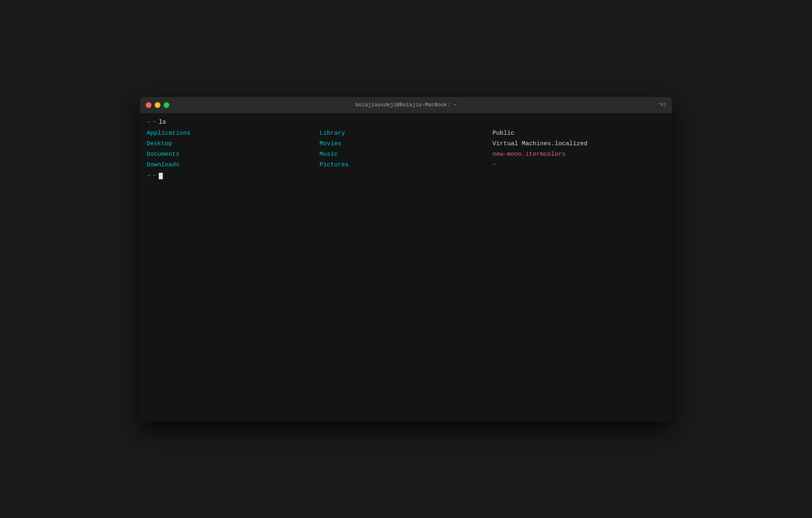  What do you see at coordinates (406, 123) in the screenshot?
I see `command-prompt-line: → ~ ls` at bounding box center [406, 123].